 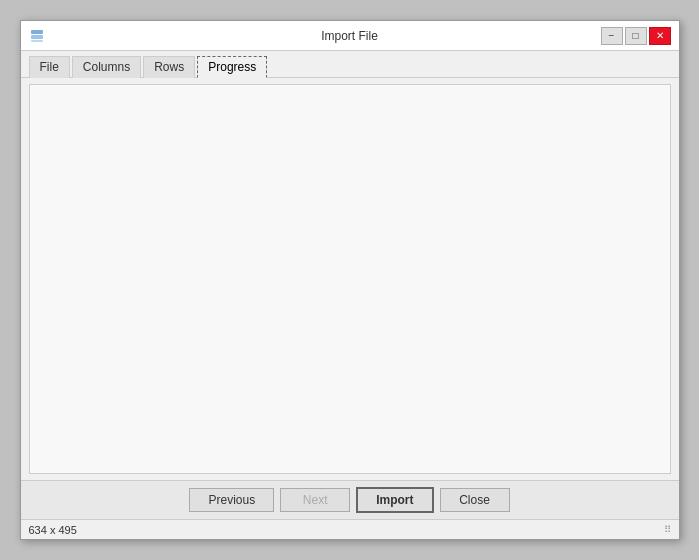 What do you see at coordinates (475, 500) in the screenshot?
I see `dialog-close-button: Close` at bounding box center [475, 500].